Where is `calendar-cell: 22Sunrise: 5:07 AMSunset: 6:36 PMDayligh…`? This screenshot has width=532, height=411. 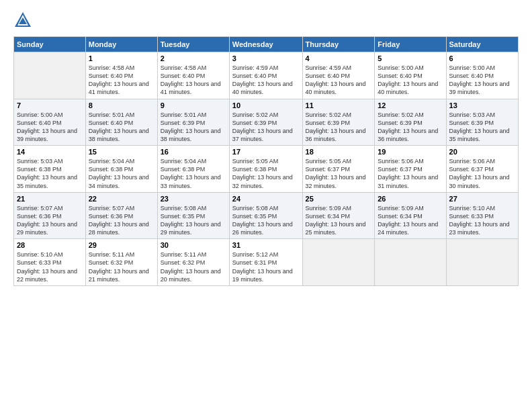 calendar-cell: 22Sunrise: 5:07 AMSunset: 6:36 PMDayligh… is located at coordinates (121, 216).